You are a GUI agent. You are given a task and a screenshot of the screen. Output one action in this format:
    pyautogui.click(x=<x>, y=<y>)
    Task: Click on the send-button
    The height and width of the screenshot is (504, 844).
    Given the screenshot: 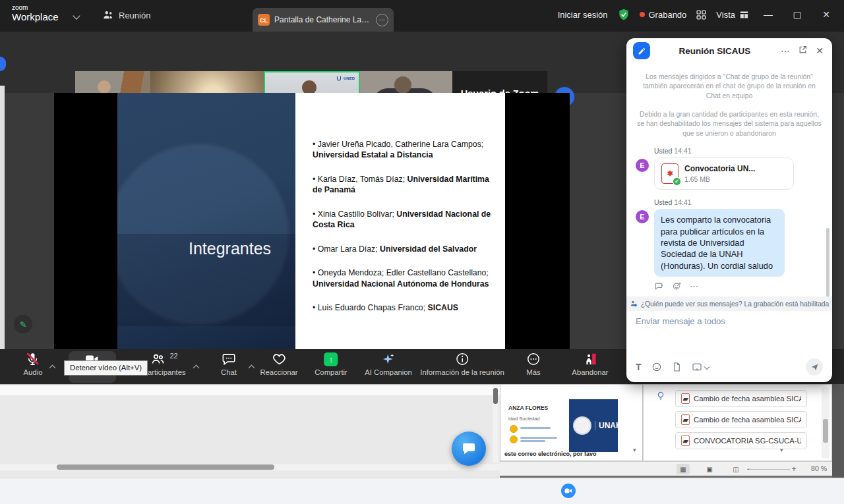 What is the action you would take?
    pyautogui.click(x=814, y=367)
    